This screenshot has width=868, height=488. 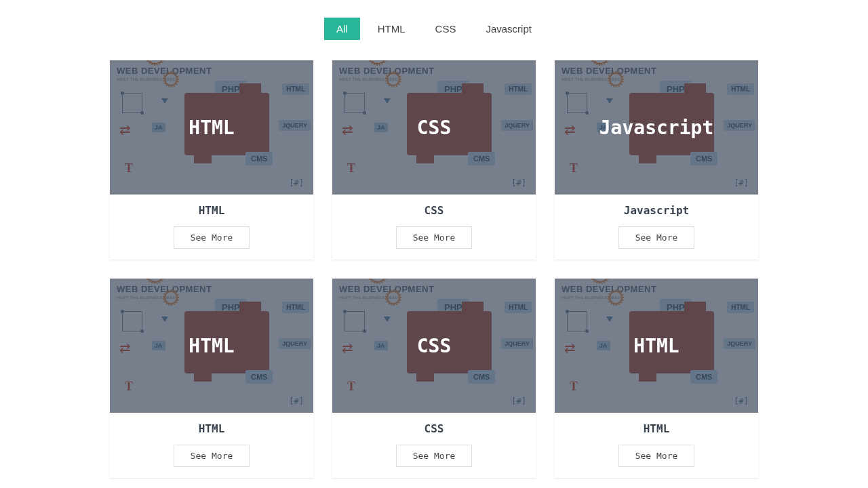 What do you see at coordinates (656, 127) in the screenshot?
I see `card-overlay: Javascript` at bounding box center [656, 127].